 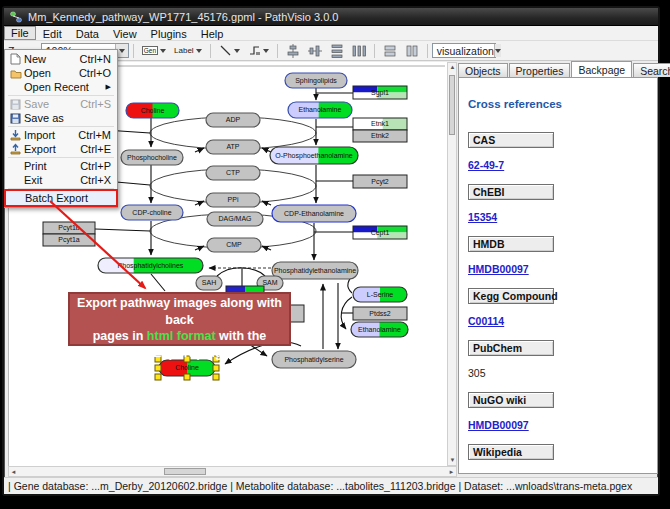 I want to click on ref-source-label: HMDB, so click(x=511, y=244).